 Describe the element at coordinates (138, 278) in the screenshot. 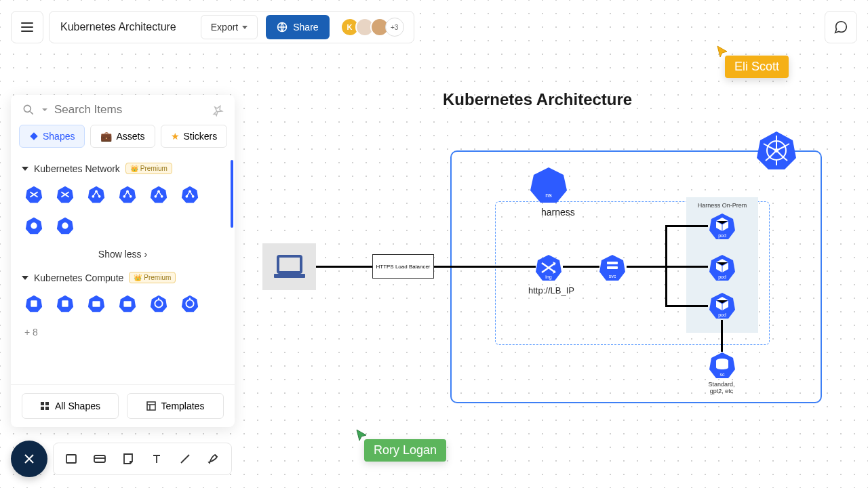

I see `crown-icon: 👑` at that location.